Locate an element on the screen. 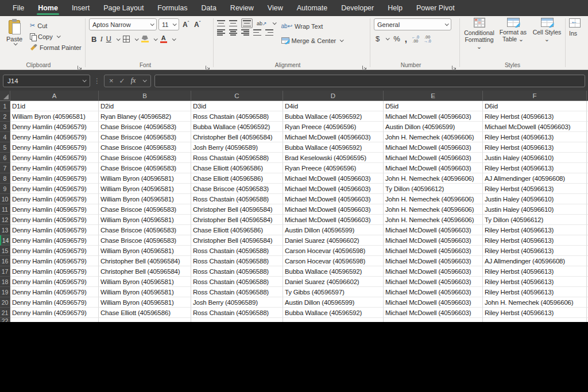  comma-style-button: , is located at coordinates (406, 39).